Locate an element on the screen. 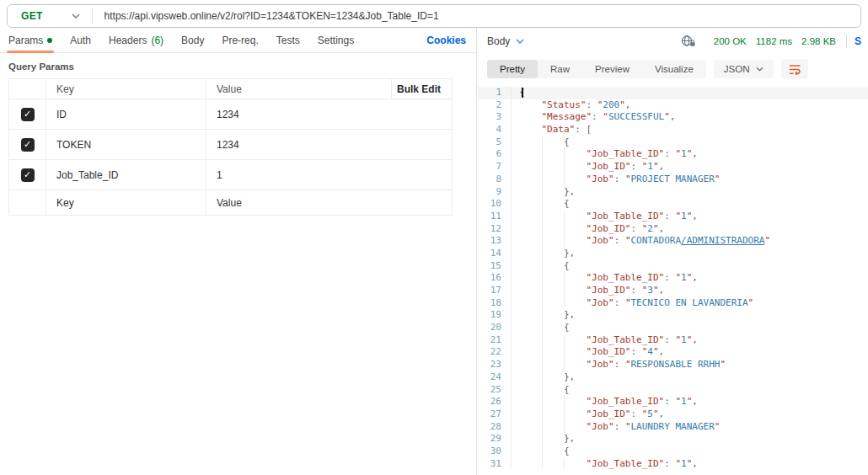 This screenshot has width=868, height=475. tab-settings: Settings is located at coordinates (335, 40).